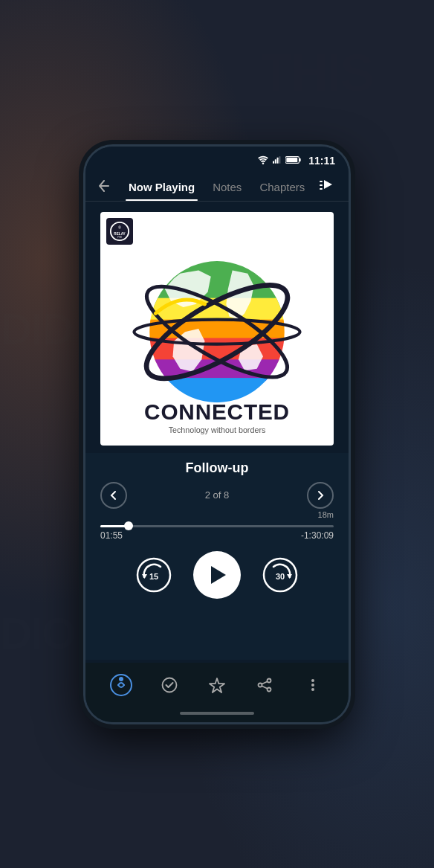  I want to click on tab-now-playing: Now Playing, so click(162, 187).